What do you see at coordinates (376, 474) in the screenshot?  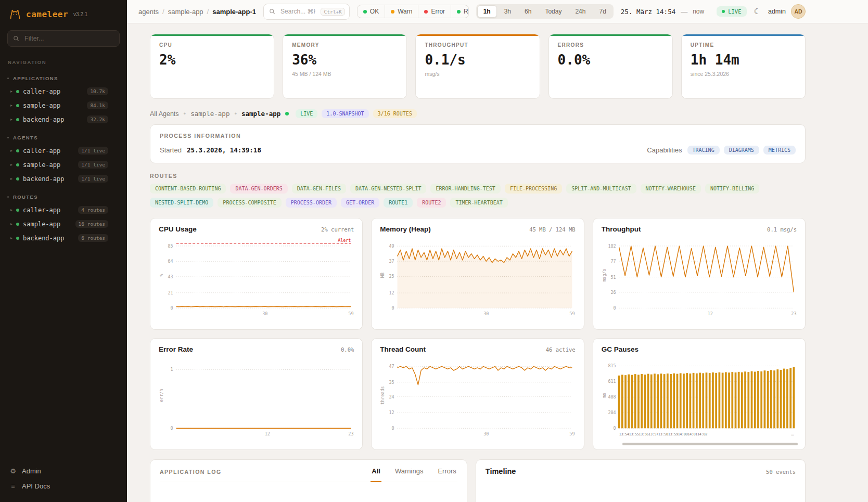 I see `log-tab-all: All` at bounding box center [376, 474].